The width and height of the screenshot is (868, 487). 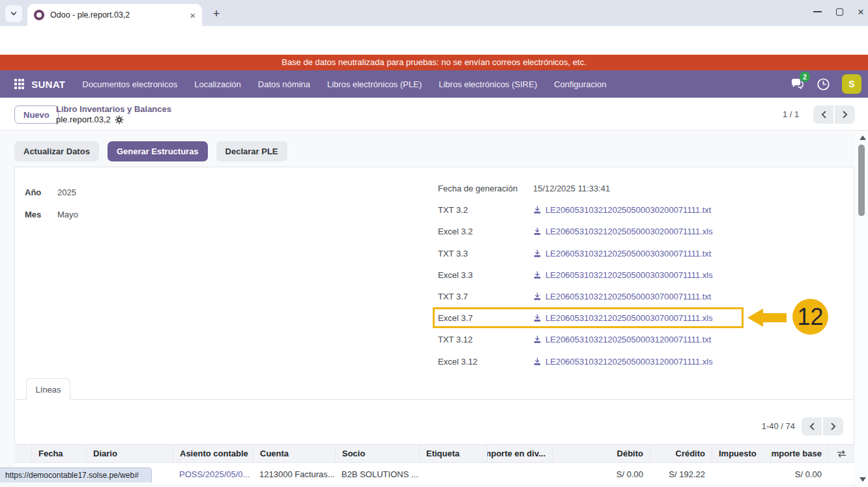 I want to click on activities-clock-icon, so click(x=824, y=85).